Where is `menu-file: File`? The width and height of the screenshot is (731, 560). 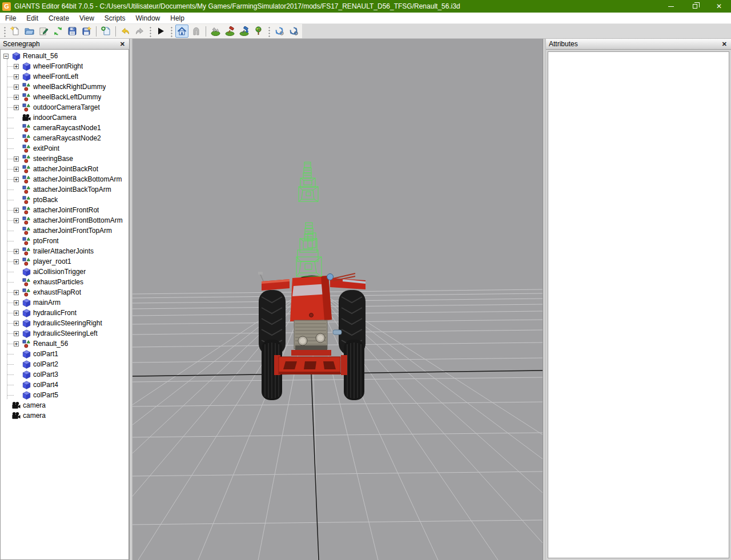 menu-file: File is located at coordinates (10, 18).